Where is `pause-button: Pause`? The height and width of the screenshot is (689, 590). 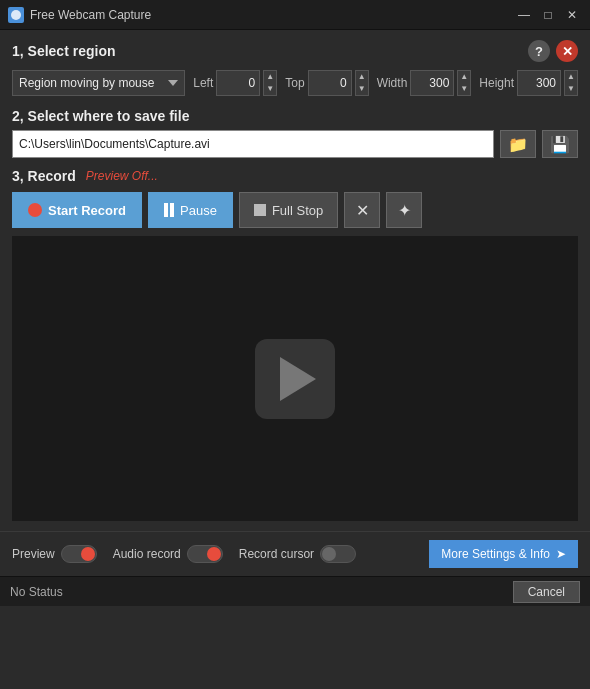 pause-button: Pause is located at coordinates (190, 210).